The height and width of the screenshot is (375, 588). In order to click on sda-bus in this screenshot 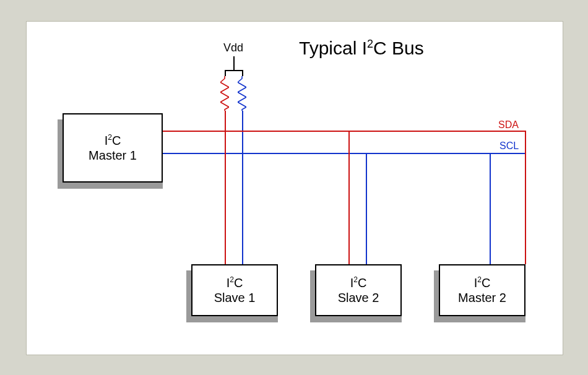, I will do `click(344, 131)`.